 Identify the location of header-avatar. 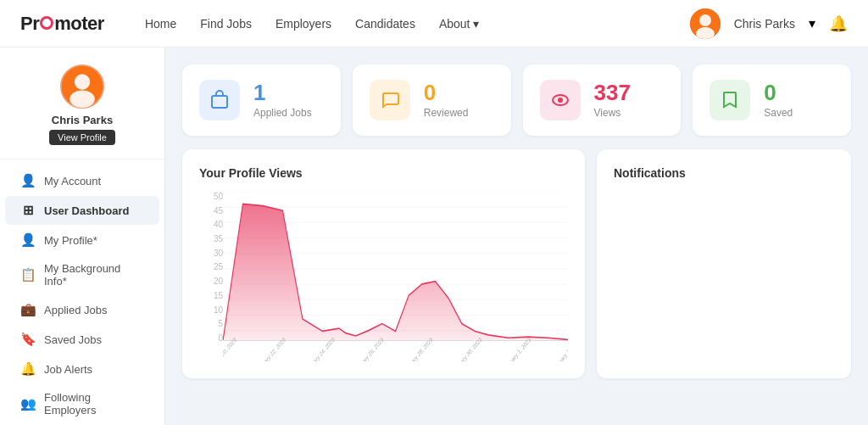
(705, 24).